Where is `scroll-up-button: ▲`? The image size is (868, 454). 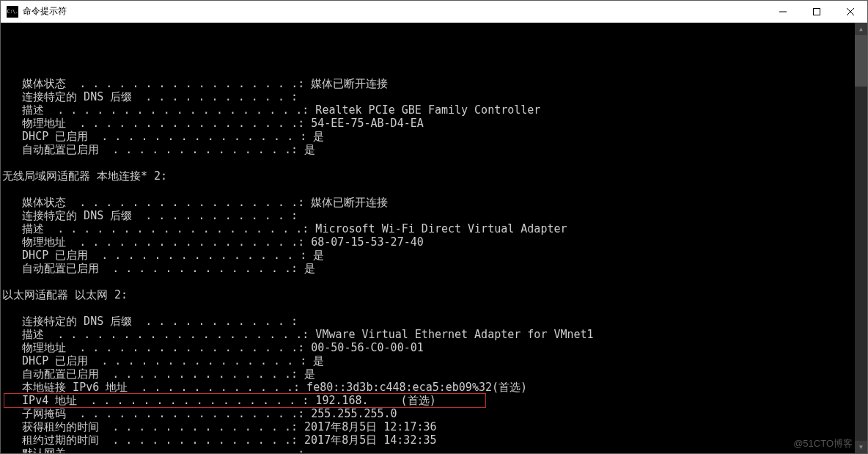 scroll-up-button: ▲ is located at coordinates (861, 29).